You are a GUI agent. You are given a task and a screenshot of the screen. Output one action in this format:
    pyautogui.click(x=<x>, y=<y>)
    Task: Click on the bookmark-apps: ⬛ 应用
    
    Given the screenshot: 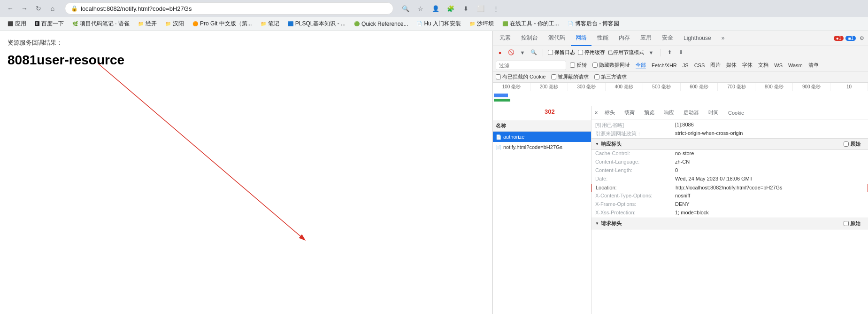 What is the action you would take?
    pyautogui.click(x=17, y=24)
    